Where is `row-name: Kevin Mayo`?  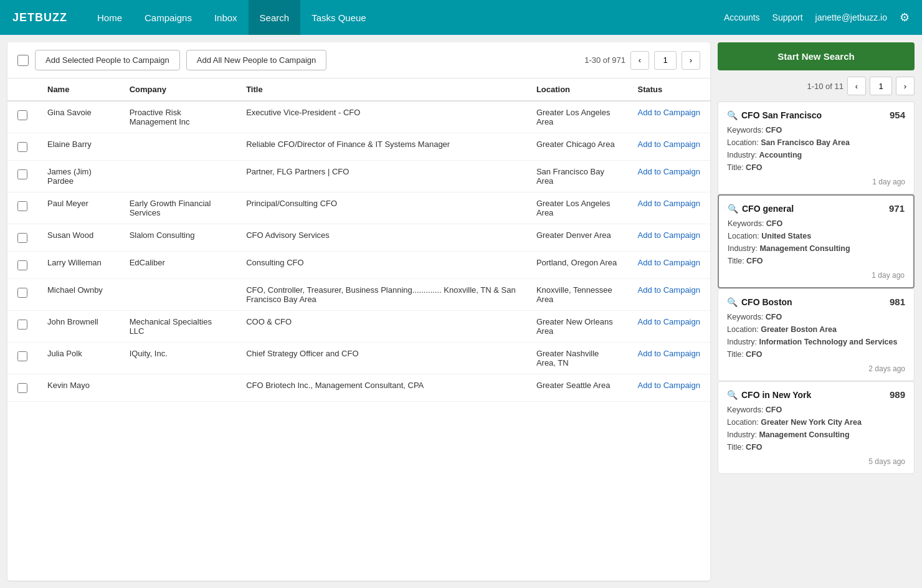 row-name: Kevin Mayo is located at coordinates (78, 388).